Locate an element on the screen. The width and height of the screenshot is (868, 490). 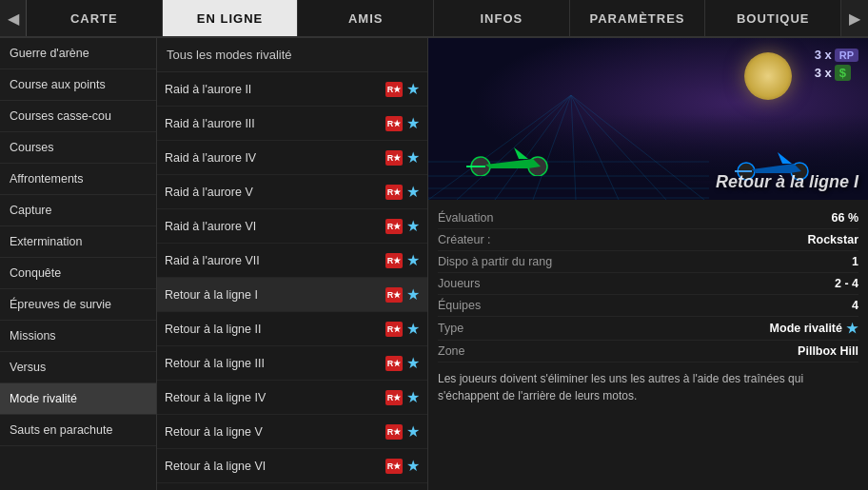
tab-carte: CARTE is located at coordinates (95, 18).